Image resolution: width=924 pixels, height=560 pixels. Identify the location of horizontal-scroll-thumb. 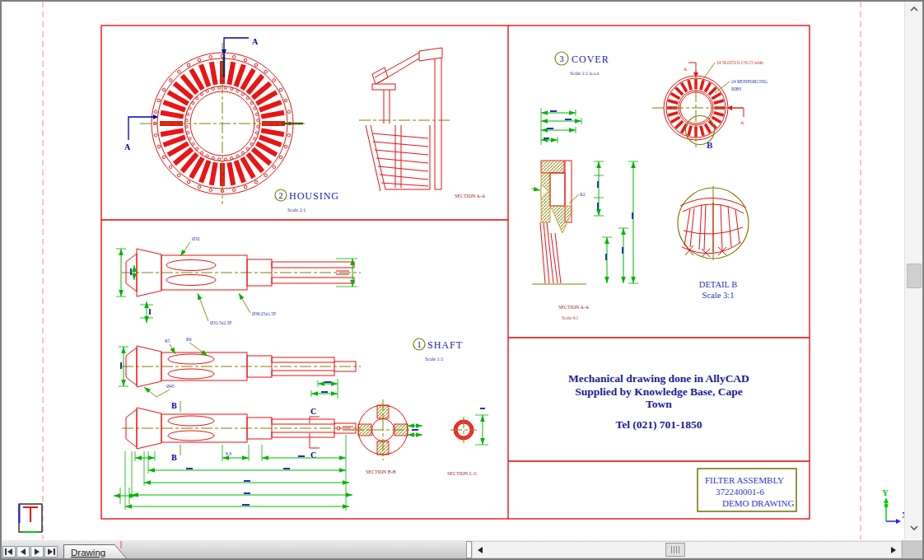
(675, 550).